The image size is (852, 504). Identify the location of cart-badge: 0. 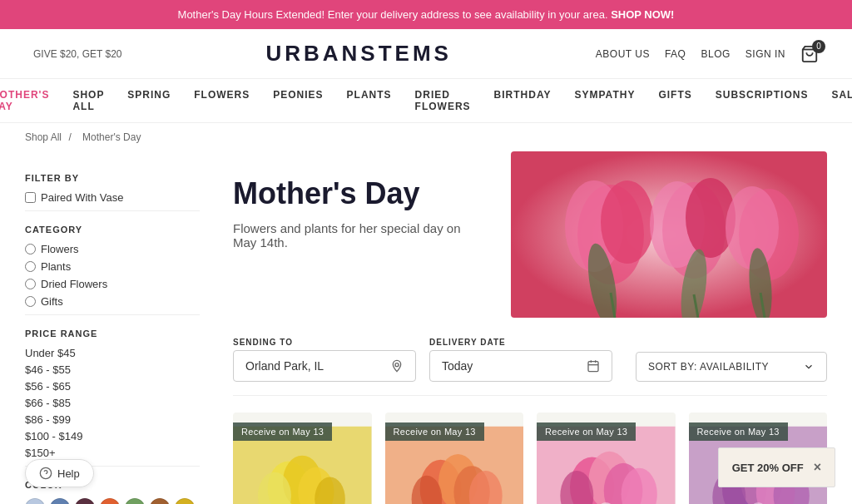
(819, 47).